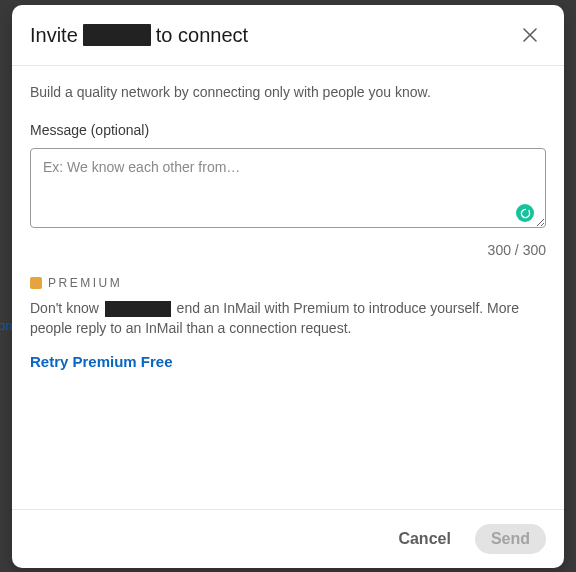  I want to click on message-input, so click(288, 188).